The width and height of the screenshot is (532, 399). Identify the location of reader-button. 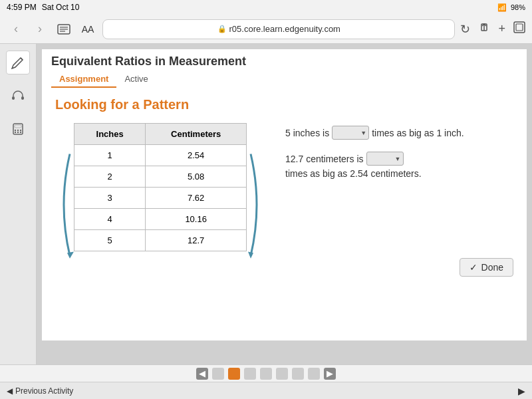
(64, 29).